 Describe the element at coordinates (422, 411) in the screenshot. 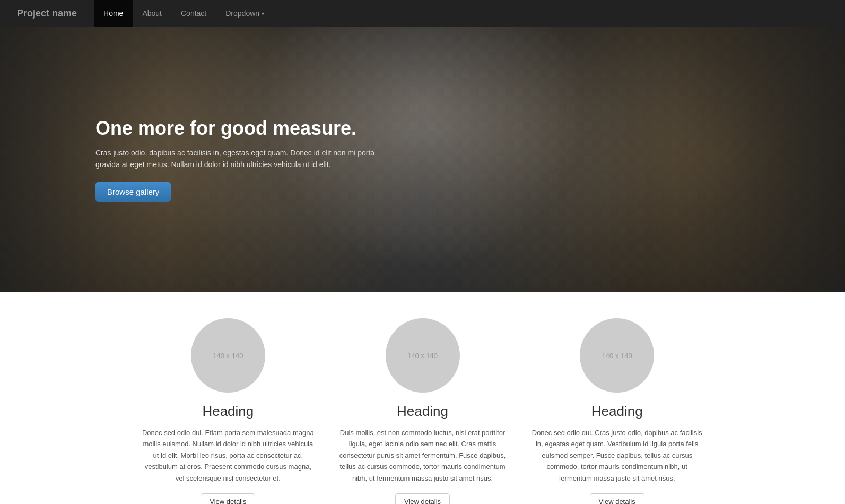

I see `card-2: 140 x 140 Heading Duis mollis, est non c…` at that location.